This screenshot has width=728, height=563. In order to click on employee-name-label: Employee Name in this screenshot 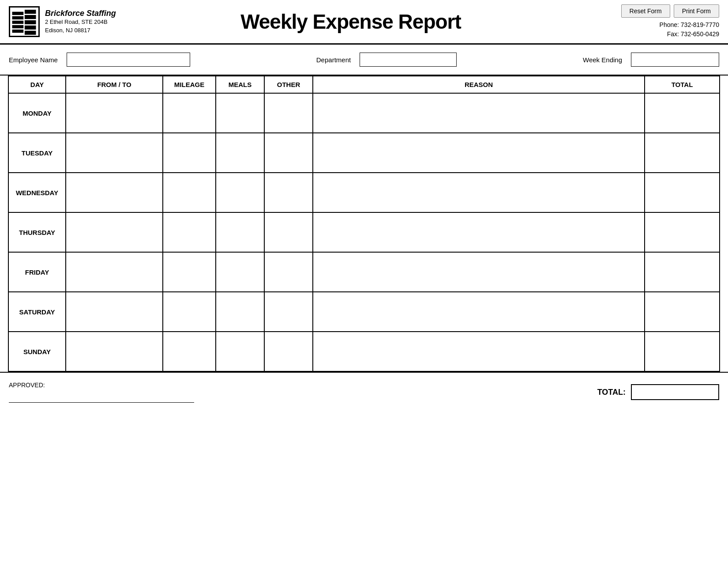, I will do `click(34, 60)`.